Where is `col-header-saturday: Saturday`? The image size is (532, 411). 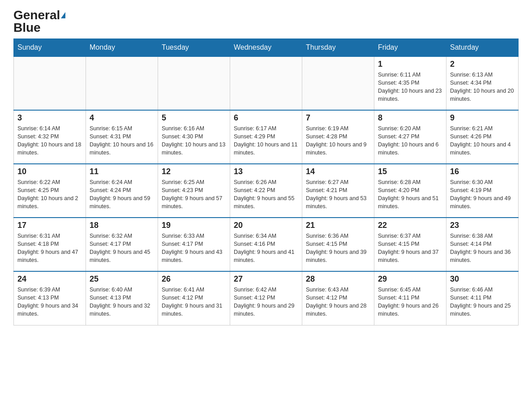 col-header-saturday: Saturday is located at coordinates (483, 48).